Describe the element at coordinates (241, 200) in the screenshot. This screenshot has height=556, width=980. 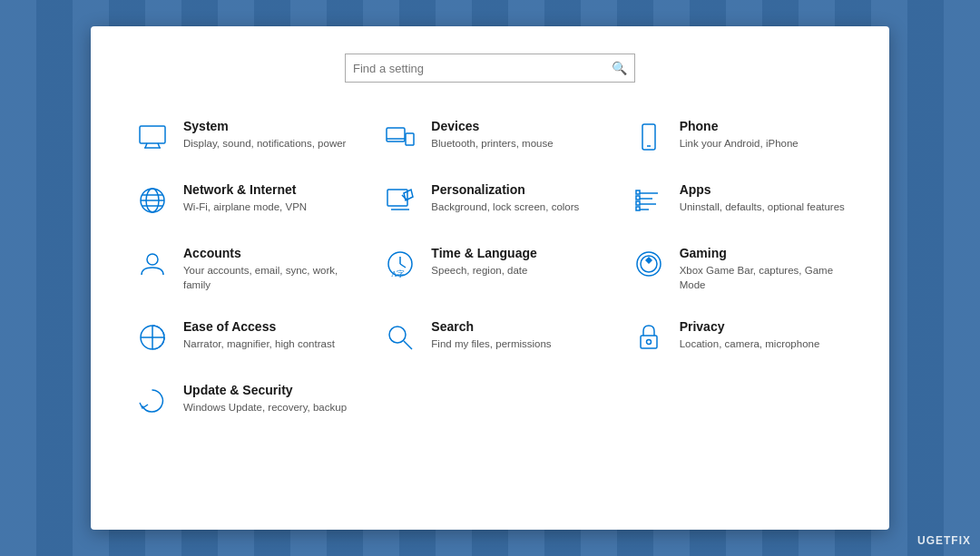
I see `settings-item-network: Network & Internet Wi-Fi, airplane mode,…` at that location.